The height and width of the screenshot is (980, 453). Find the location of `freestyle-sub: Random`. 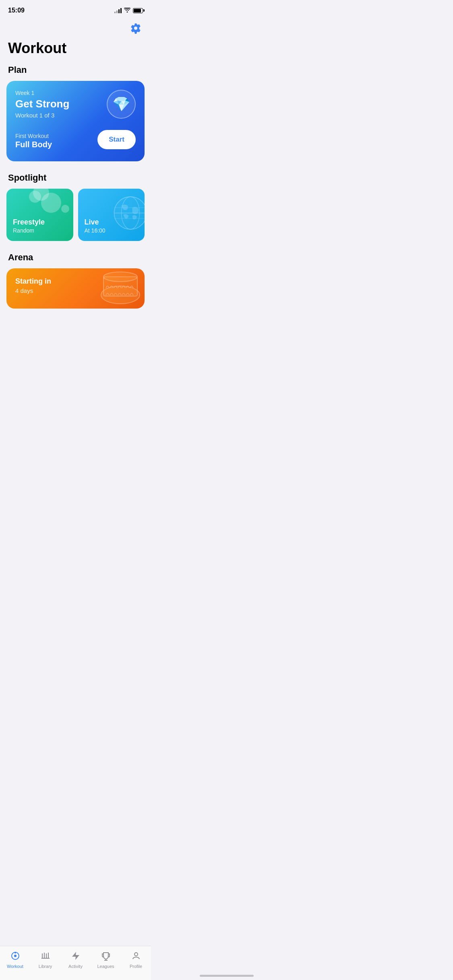

freestyle-sub: Random is located at coordinates (40, 231).